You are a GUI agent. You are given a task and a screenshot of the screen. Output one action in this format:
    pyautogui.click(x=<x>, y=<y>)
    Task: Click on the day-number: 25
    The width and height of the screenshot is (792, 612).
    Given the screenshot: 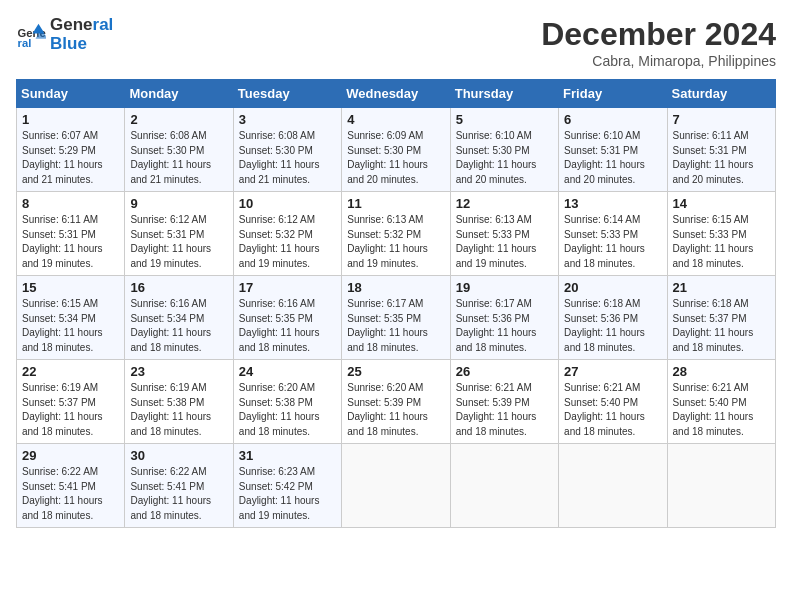 What is the action you would take?
    pyautogui.click(x=396, y=372)
    